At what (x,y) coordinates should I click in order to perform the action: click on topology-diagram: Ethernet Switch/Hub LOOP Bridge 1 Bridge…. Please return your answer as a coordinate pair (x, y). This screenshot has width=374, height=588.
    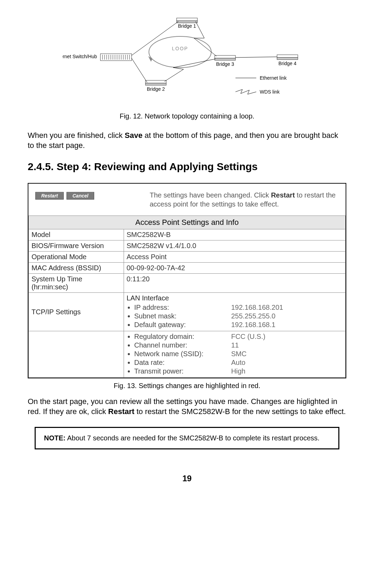
    Looking at the image, I should click on (187, 60).